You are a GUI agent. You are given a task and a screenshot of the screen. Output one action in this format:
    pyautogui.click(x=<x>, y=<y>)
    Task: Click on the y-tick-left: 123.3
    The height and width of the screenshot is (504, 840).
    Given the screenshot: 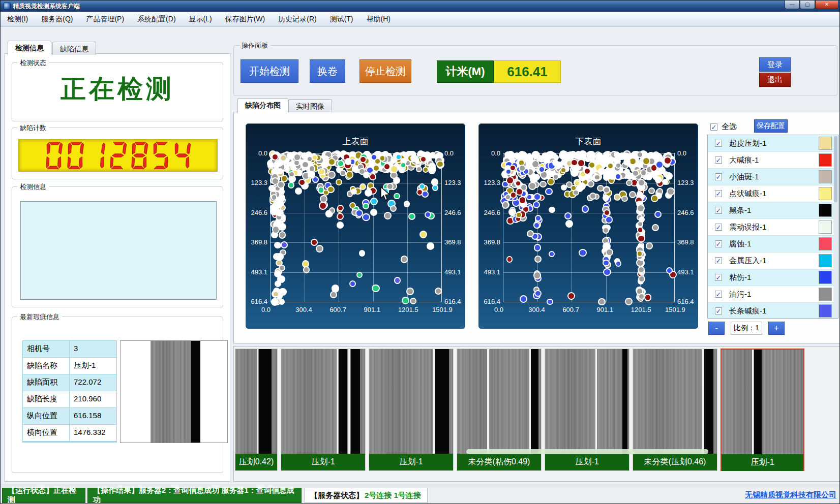 What is the action you would take?
    pyautogui.click(x=259, y=183)
    